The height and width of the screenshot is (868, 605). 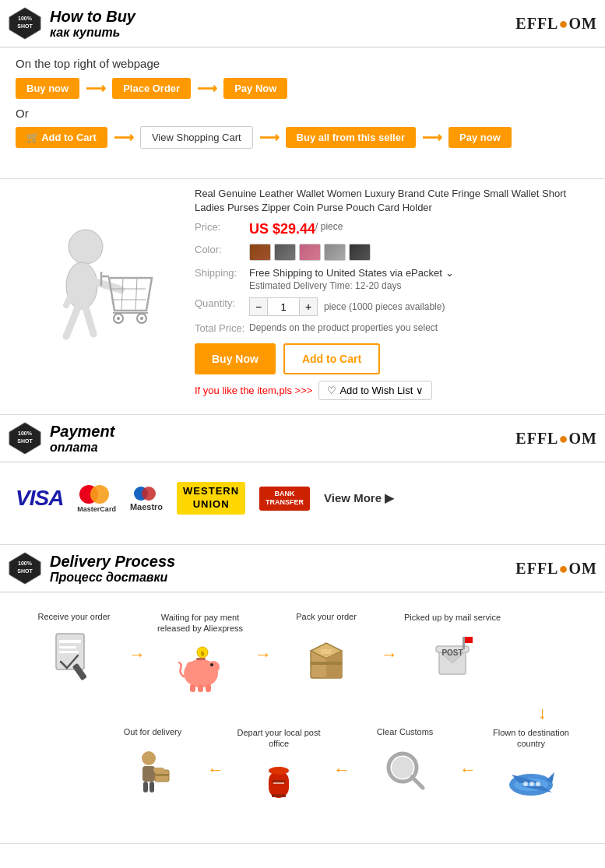 What do you see at coordinates (97, 293) in the screenshot?
I see `product-image` at bounding box center [97, 293].